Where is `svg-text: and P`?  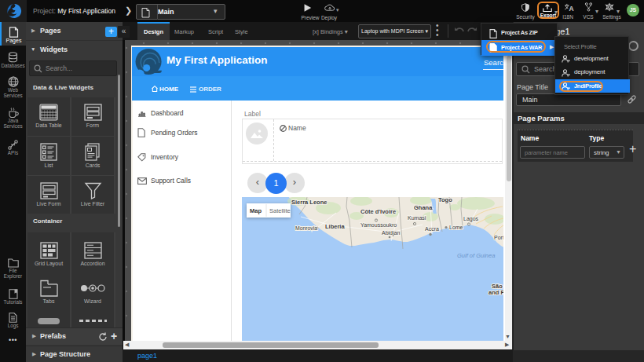
svg-text: and P is located at coordinates (496, 292).